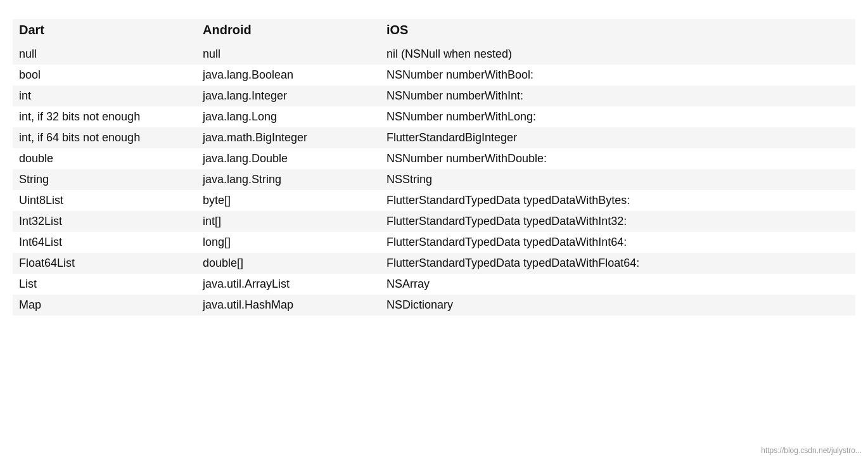 The height and width of the screenshot is (460, 868). What do you see at coordinates (434, 242) in the screenshot?
I see `table-row: Int64Listlong[]FlutterStandardTypedData …` at bounding box center [434, 242].